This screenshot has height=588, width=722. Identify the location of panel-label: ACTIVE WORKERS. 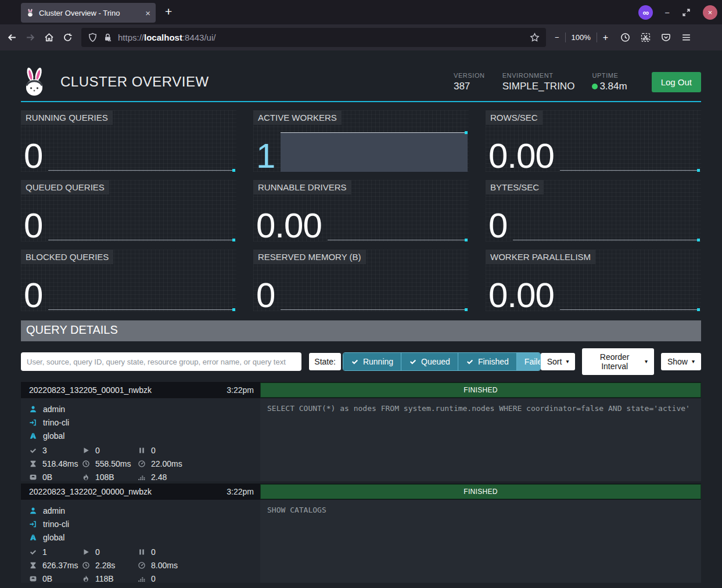
(297, 117).